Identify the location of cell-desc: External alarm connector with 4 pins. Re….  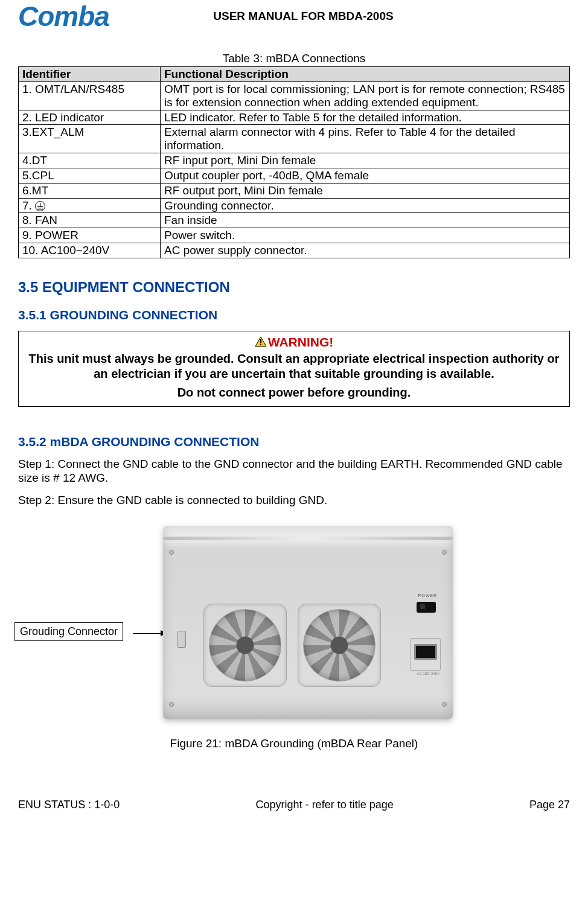
(365, 139).